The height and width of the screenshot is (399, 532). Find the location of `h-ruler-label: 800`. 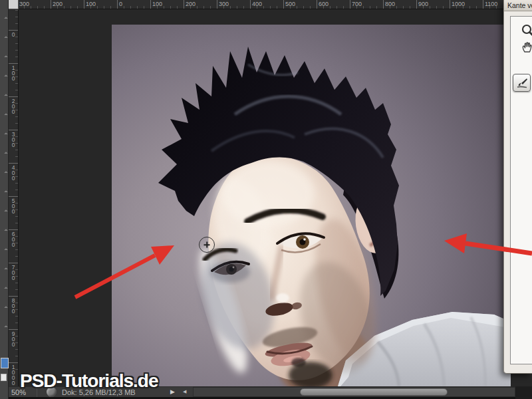

h-ruler-label: 800 is located at coordinates (390, 4).